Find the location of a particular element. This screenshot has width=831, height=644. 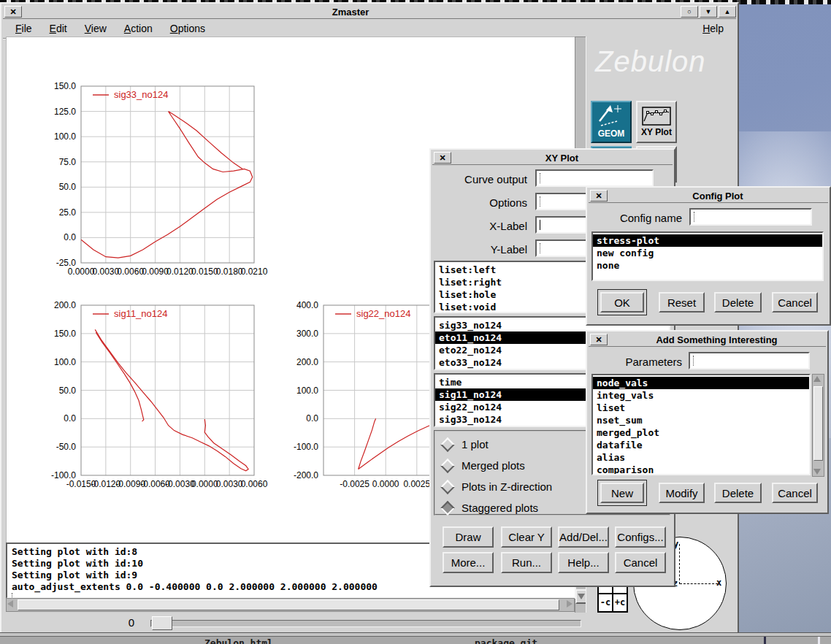

canvas-hscrollbar is located at coordinates (291, 605).